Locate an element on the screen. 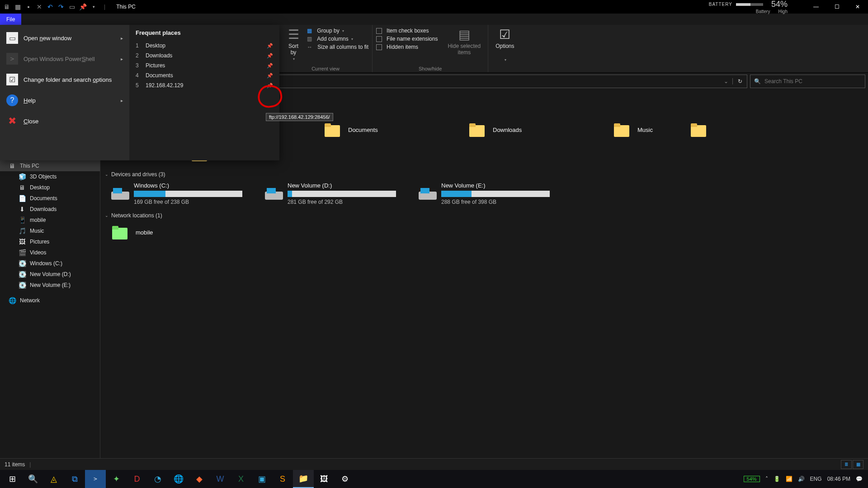 The width and height of the screenshot is (868, 488). taskbar-app-1: ◬ is located at coordinates (54, 479).